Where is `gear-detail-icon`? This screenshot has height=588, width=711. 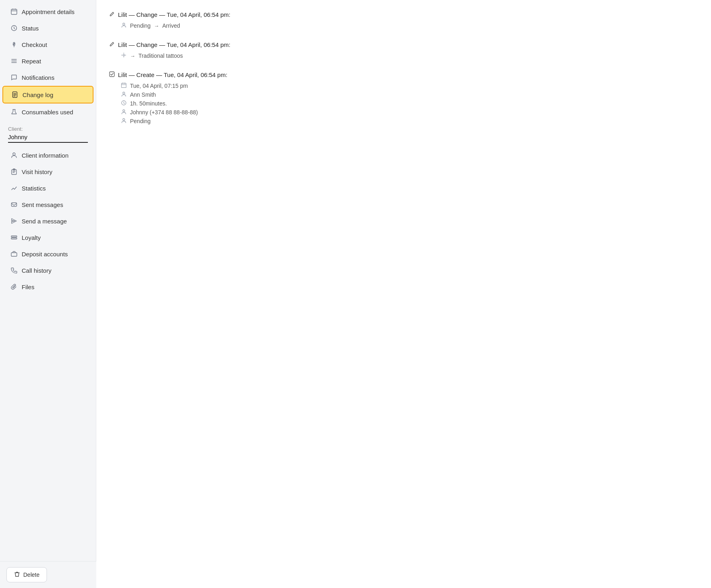 gear-detail-icon is located at coordinates (124, 56).